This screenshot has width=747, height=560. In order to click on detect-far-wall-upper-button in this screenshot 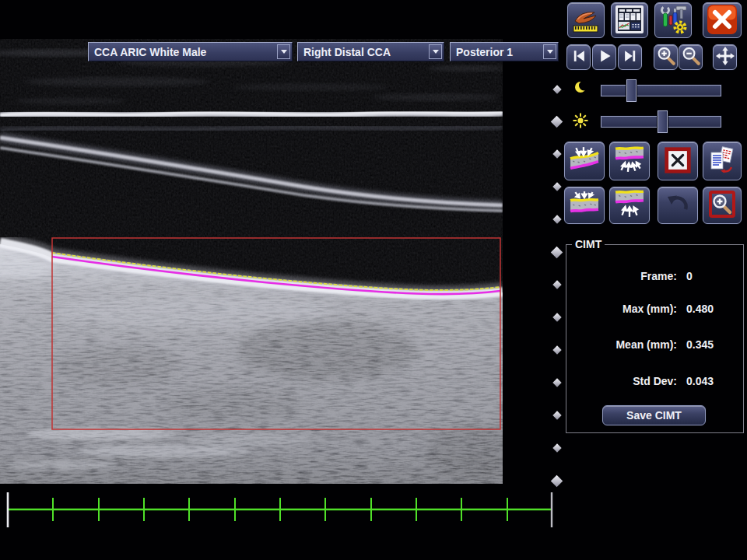, I will do `click(584, 205)`.